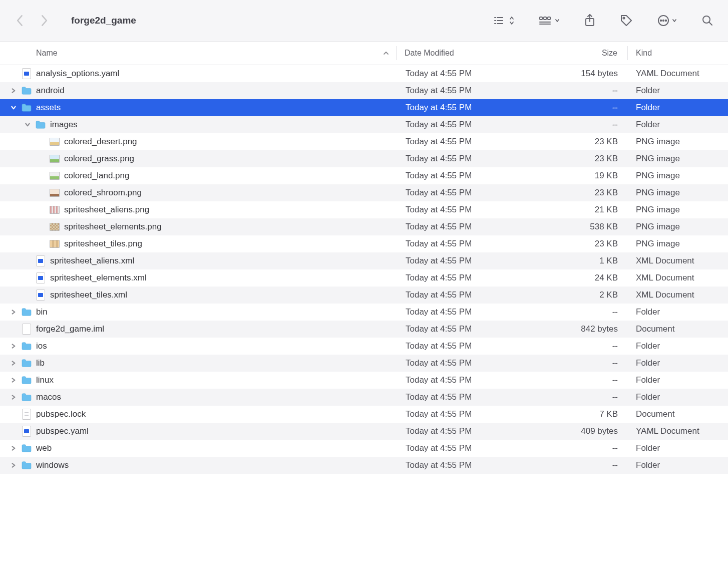  Describe the element at coordinates (199, 91) in the screenshot. I see `file-name-cell: android` at that location.